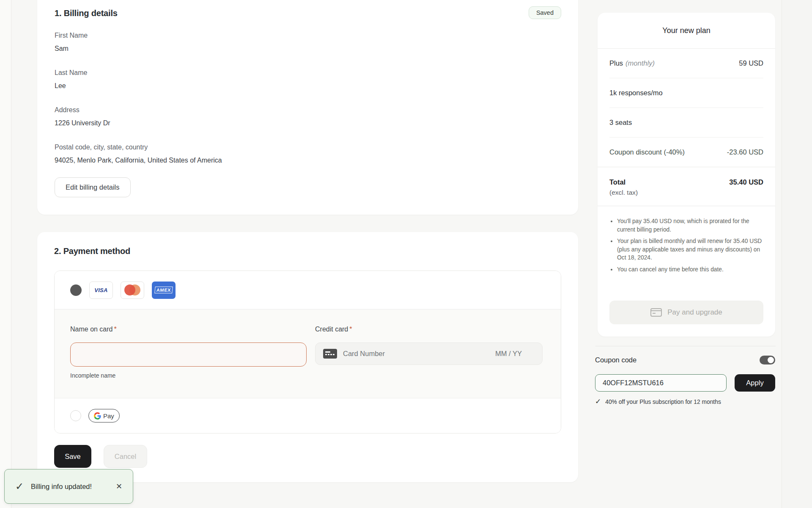 The height and width of the screenshot is (508, 812). What do you see at coordinates (69, 486) in the screenshot?
I see `success-toast: ✓ Billing info updated! ✕` at bounding box center [69, 486].